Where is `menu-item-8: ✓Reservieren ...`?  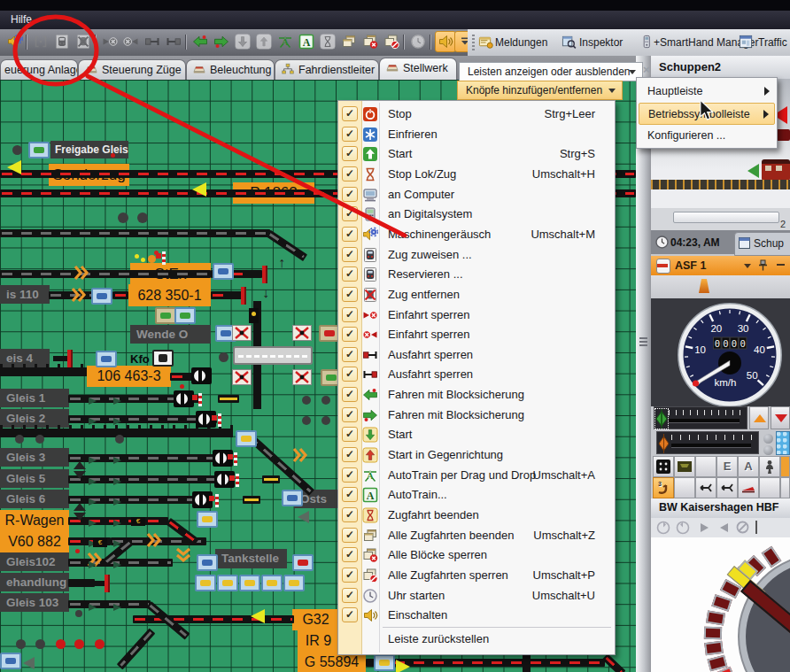 menu-item-8: ✓Reservieren ... is located at coordinates (476, 274).